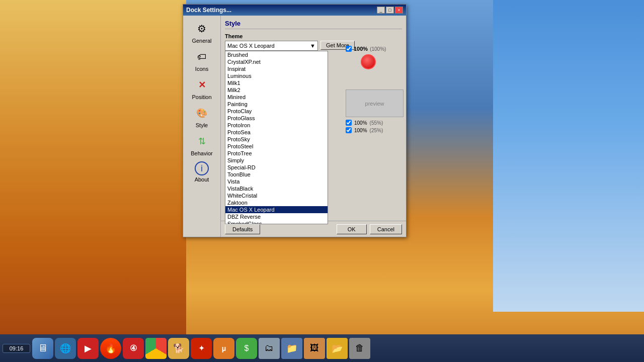 Image resolution: width=644 pixels, height=362 pixels. What do you see at coordinates (202, 179) in the screenshot?
I see `sidebar-label-about: About` at bounding box center [202, 179].